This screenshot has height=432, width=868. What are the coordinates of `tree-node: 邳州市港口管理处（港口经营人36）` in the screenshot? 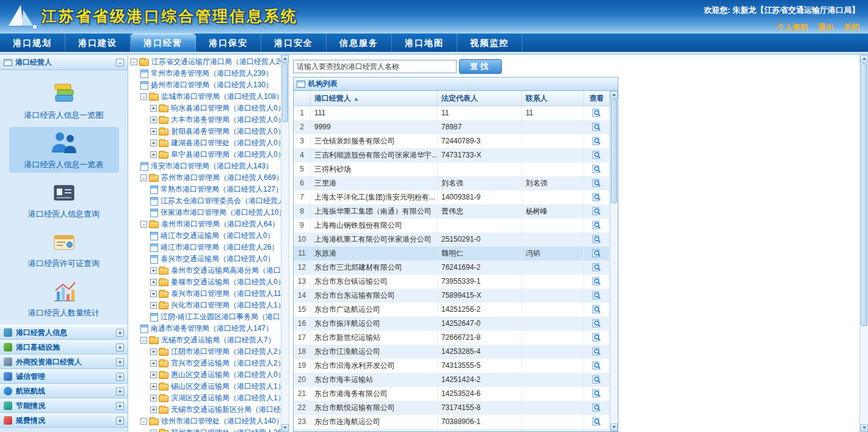 It's located at (204, 430).